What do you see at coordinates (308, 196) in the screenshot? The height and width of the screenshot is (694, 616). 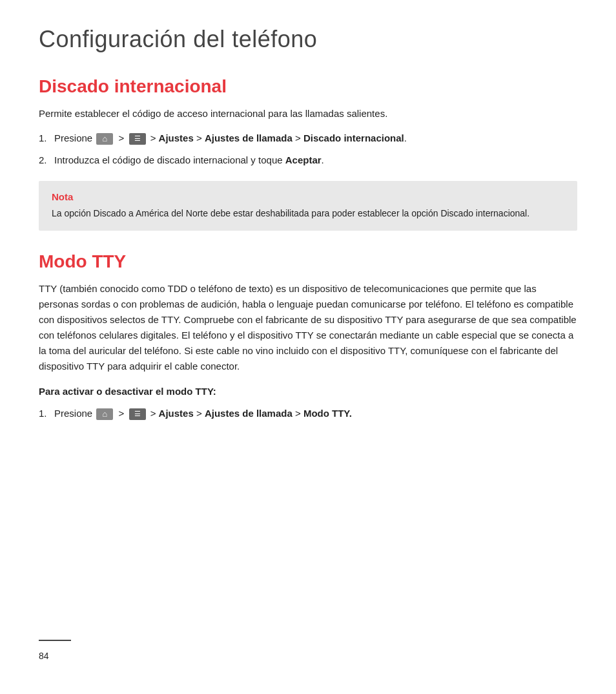 I see `note-title: Nota` at bounding box center [308, 196].